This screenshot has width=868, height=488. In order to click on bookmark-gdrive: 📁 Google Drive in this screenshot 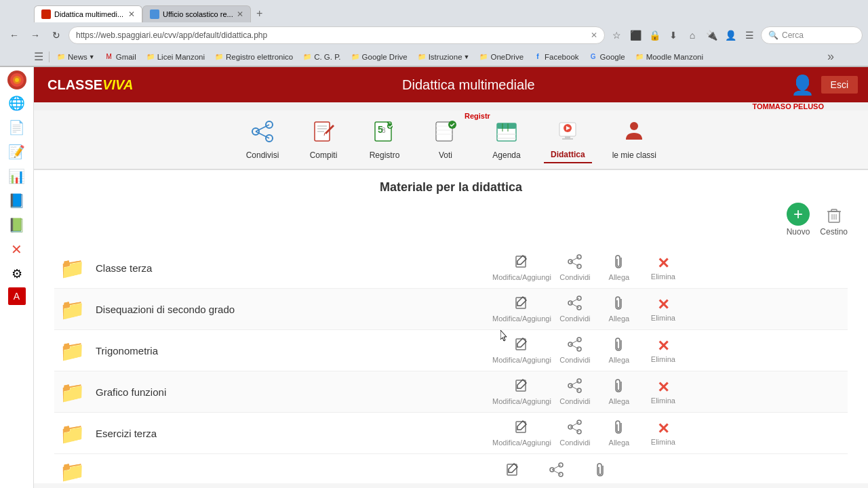, I will do `click(379, 57)`.